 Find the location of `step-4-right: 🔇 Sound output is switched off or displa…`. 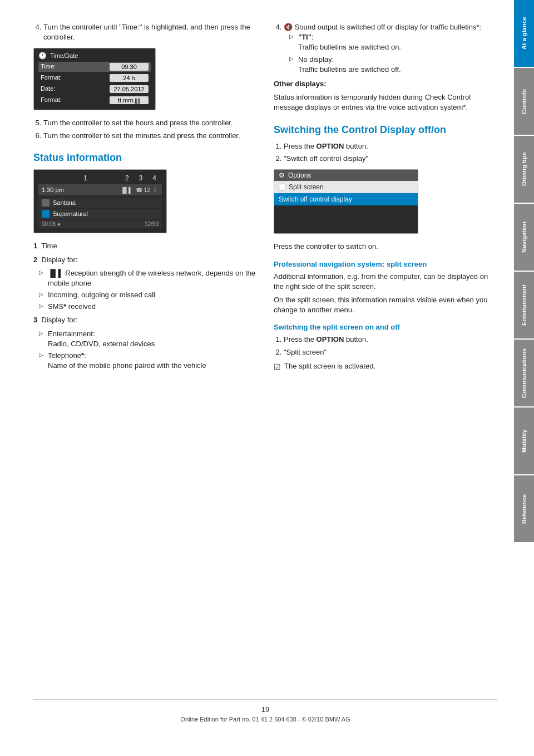

step-4-right: 🔇 Sound output is switched off or displa… is located at coordinates (390, 48).